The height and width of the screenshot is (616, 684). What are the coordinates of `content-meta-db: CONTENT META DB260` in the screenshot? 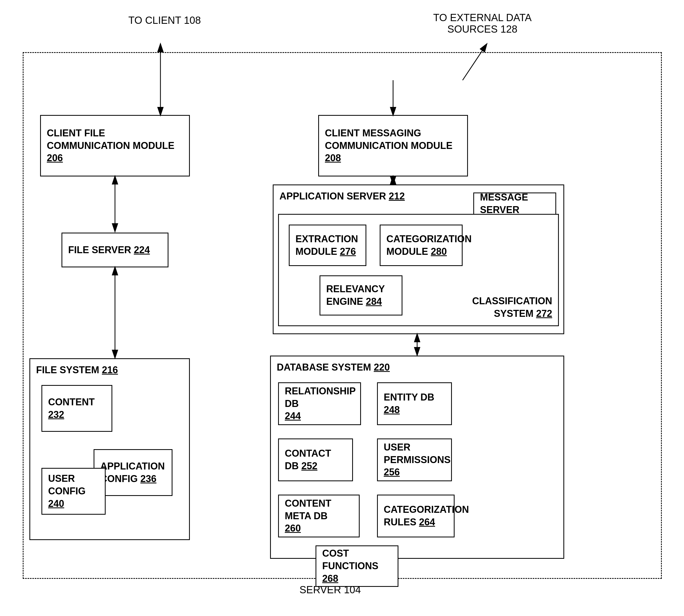 It's located at (319, 516).